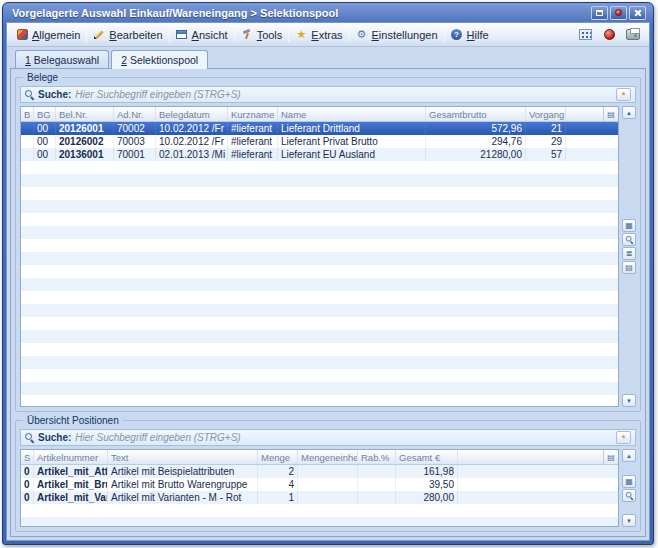  I want to click on positionen-search-bar: Suche: *, so click(328, 438).